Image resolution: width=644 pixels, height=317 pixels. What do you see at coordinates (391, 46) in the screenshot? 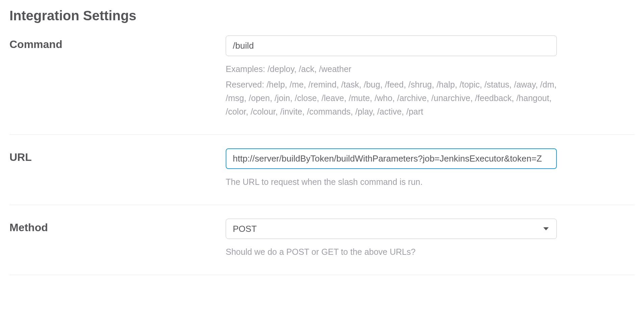
I see `command-input` at bounding box center [391, 46].